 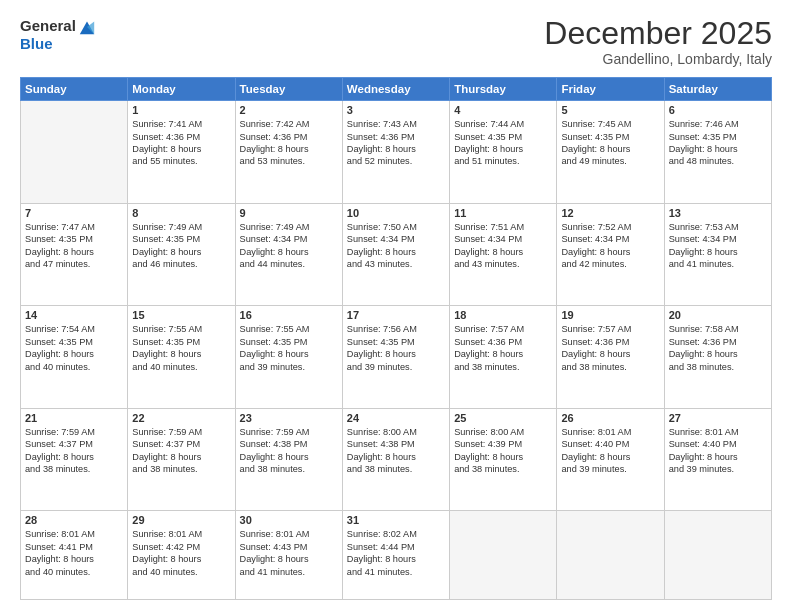 What do you see at coordinates (396, 553) in the screenshot?
I see `cell-text: Sunrise: 8:02 AMSunset: 4:44 PMDaylight:…` at bounding box center [396, 553].